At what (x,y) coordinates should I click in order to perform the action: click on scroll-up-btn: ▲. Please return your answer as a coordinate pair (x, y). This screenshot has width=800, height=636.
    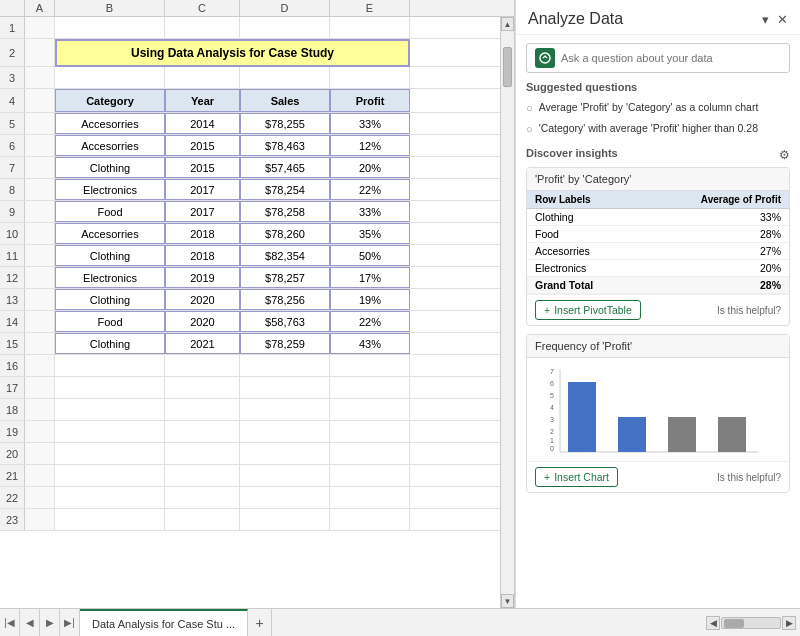
    Looking at the image, I should click on (508, 24).